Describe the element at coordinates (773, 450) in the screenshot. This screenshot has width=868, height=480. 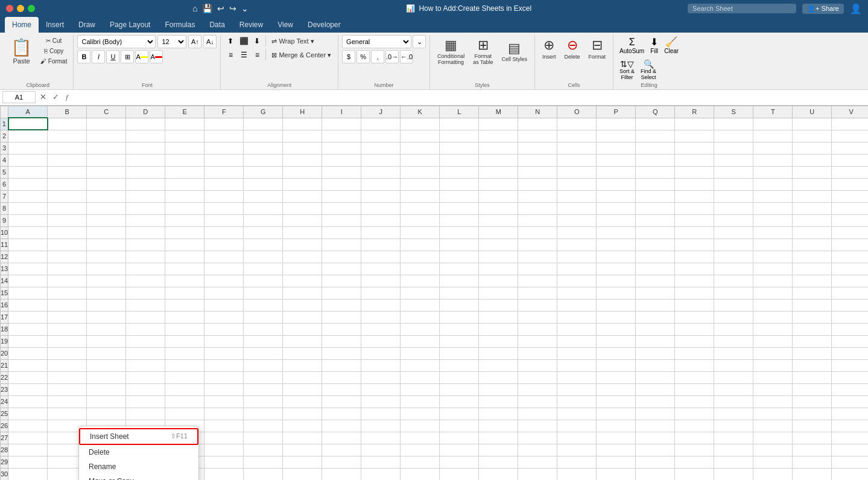
I see `cell-T28` at that location.